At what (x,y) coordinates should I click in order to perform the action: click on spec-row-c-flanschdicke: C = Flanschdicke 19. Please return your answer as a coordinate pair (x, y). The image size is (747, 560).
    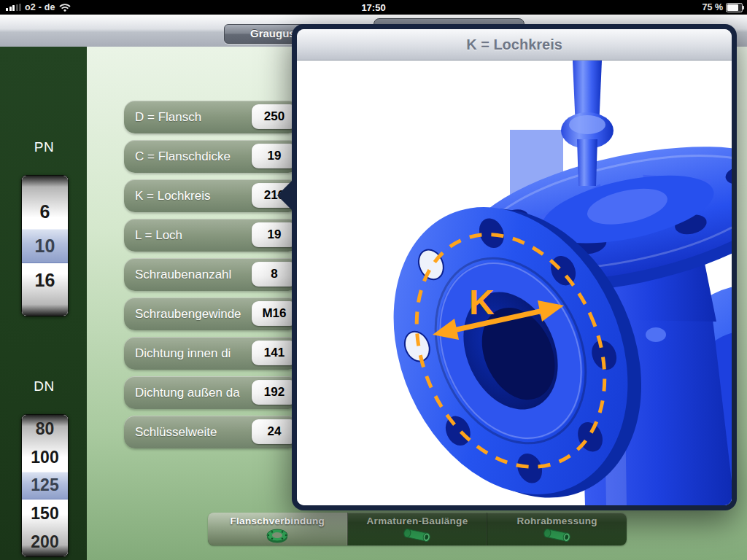
    Looking at the image, I should click on (212, 156).